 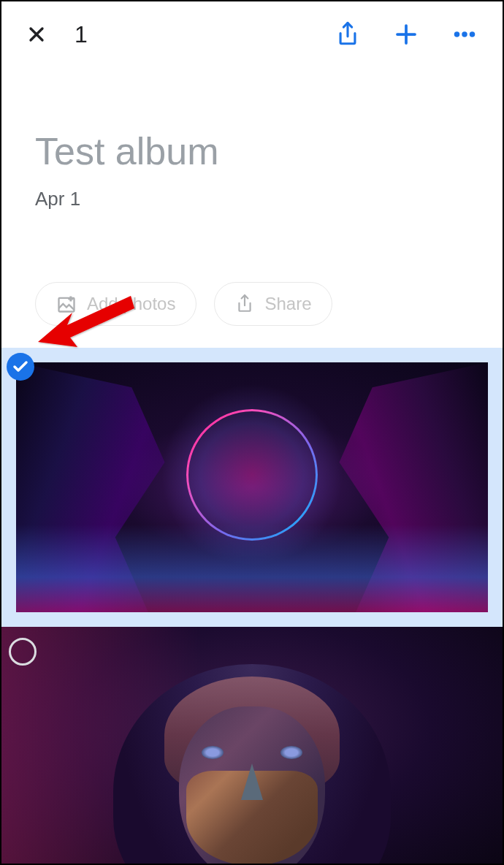 What do you see at coordinates (252, 151) in the screenshot?
I see `album-title: Test album` at bounding box center [252, 151].